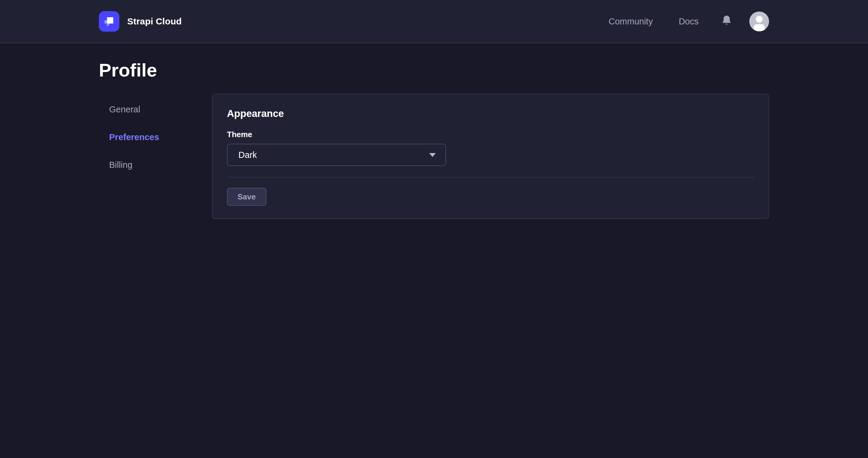  Describe the element at coordinates (154, 22) in the screenshot. I see `brand-name: Strapi Cloud` at that location.